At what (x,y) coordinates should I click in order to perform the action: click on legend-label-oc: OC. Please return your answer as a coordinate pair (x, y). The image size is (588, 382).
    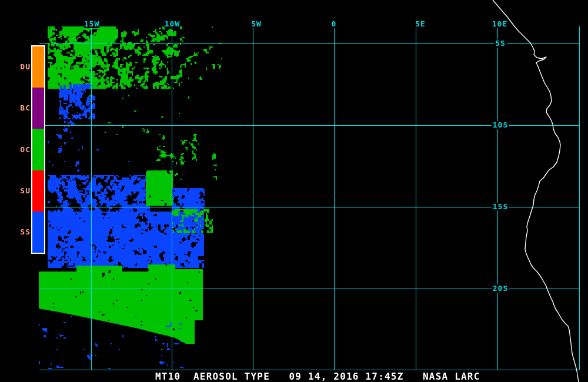
    Looking at the image, I should click on (21, 150).